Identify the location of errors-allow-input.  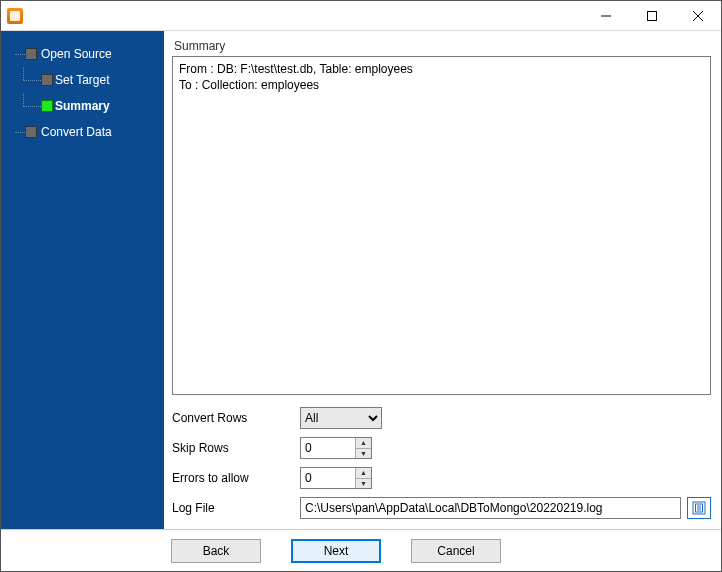
(328, 478).